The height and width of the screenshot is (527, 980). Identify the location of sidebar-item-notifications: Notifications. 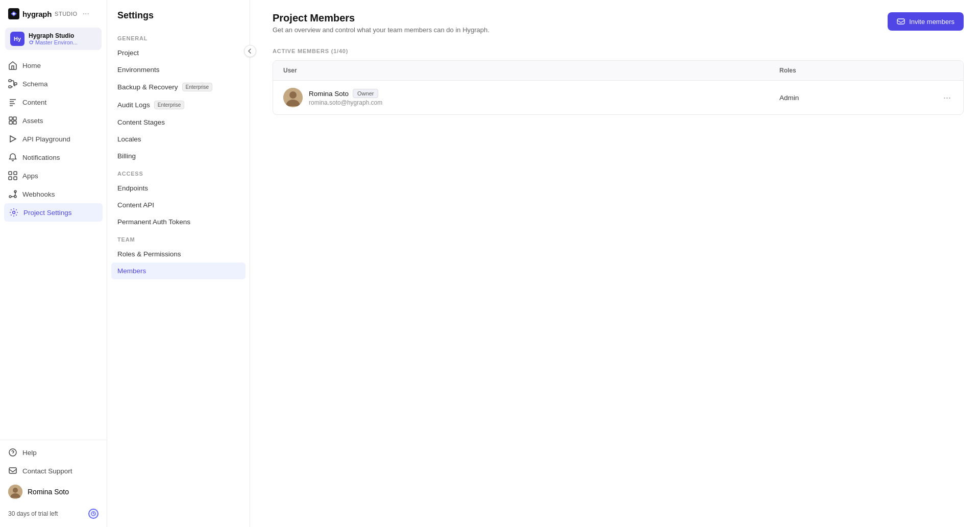
(53, 157).